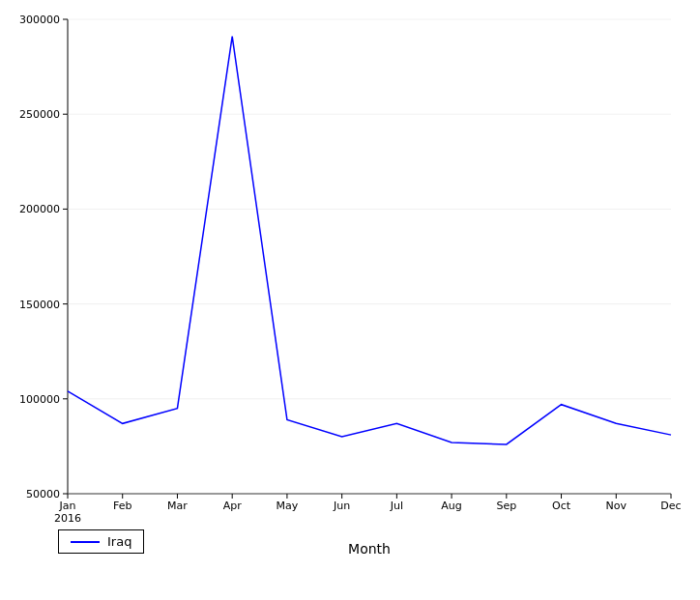 The width and height of the screenshot is (700, 600). I want to click on svg-text: Mar, so click(178, 506).